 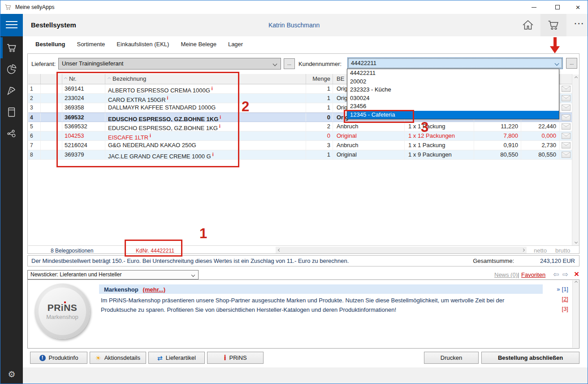 I want to click on vertical-scrollbar, so click(x=575, y=160).